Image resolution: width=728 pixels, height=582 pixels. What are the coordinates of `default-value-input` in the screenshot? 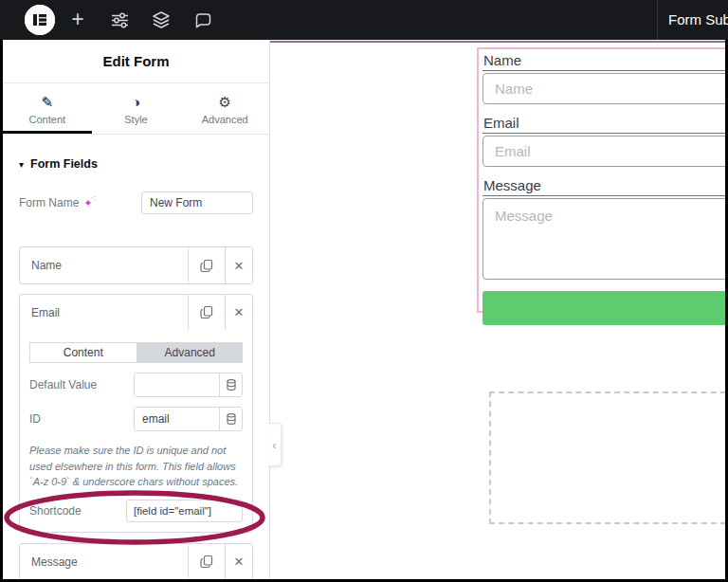 It's located at (176, 385).